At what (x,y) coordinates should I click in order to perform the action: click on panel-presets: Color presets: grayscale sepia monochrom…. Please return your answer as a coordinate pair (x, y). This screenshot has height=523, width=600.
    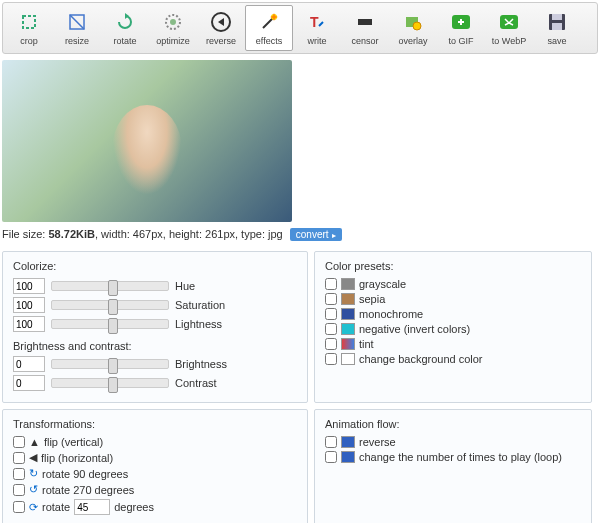
    Looking at the image, I should click on (453, 327).